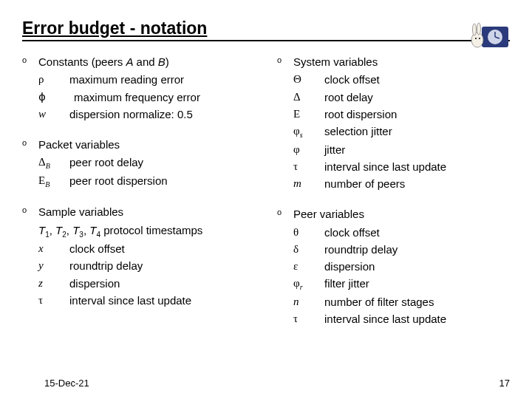 Image resolution: width=532 pixels, height=399 pixels. I want to click on footer-date: 15-Dec-21, so click(66, 383).